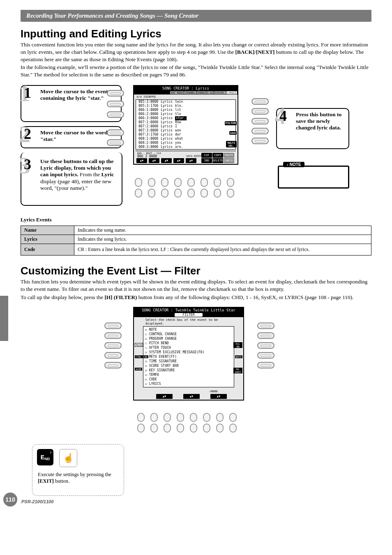  Describe the element at coordinates (218, 155) in the screenshot. I see `copy-button: COPY` at that location.